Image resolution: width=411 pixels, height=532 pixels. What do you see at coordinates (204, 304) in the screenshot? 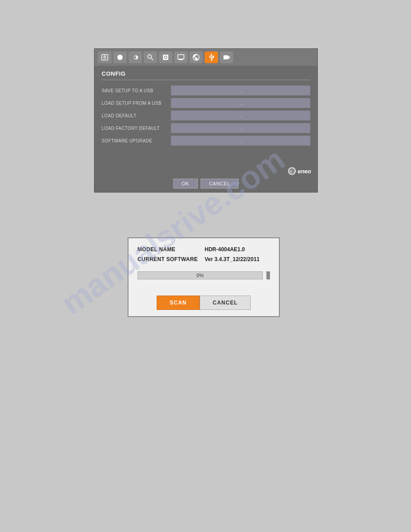
I see `upgrade-buttons: SCAN CANCEL` at bounding box center [204, 304].